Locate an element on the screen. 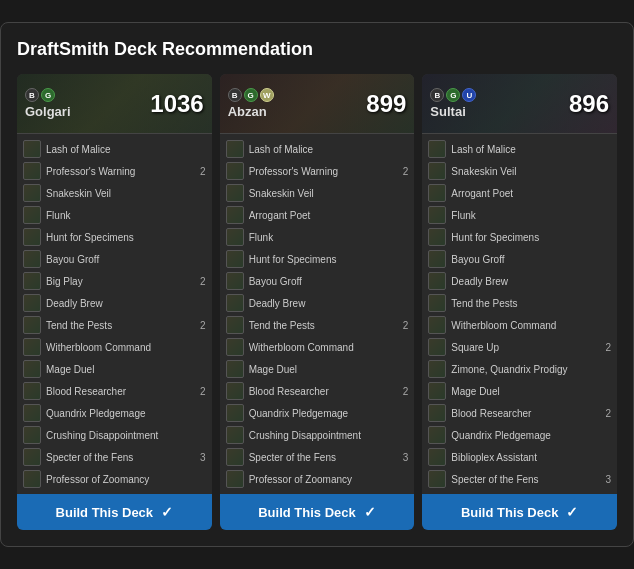 The height and width of the screenshot is (569, 634). build-deck-button-abzan: Build This Deck✓ is located at coordinates (318, 512).